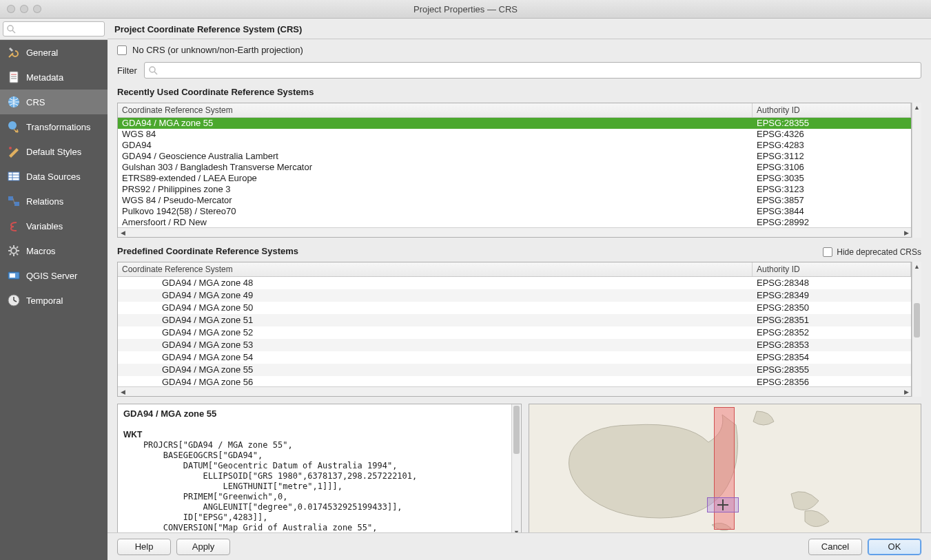 Image resolution: width=931 pixels, height=560 pixels. Describe the element at coordinates (828, 252) in the screenshot. I see `hide-deprecated-checkbox` at that location.